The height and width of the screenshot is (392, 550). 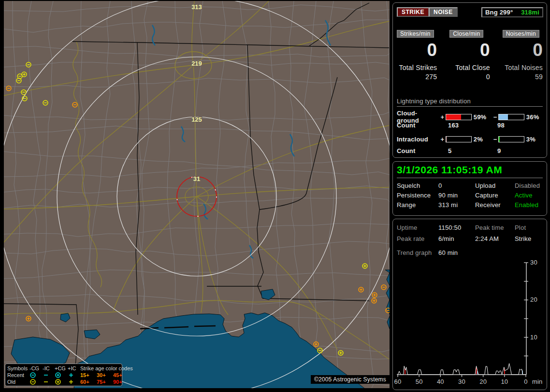 What do you see at coordinates (470, 322) in the screenshot?
I see `strike-trend-chart: 1020306050403020100min` at bounding box center [470, 322].